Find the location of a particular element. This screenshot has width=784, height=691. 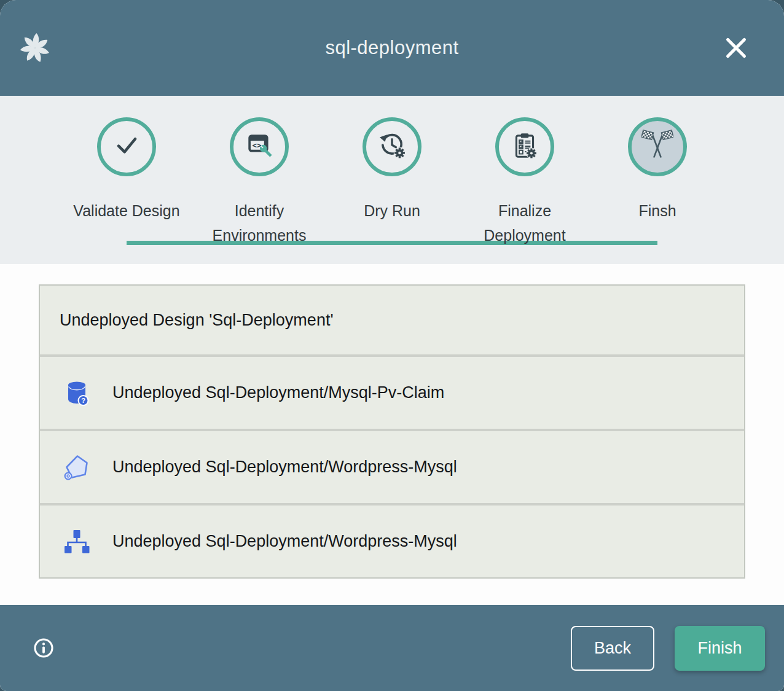

pinwheel-logo-icon is located at coordinates (35, 47).